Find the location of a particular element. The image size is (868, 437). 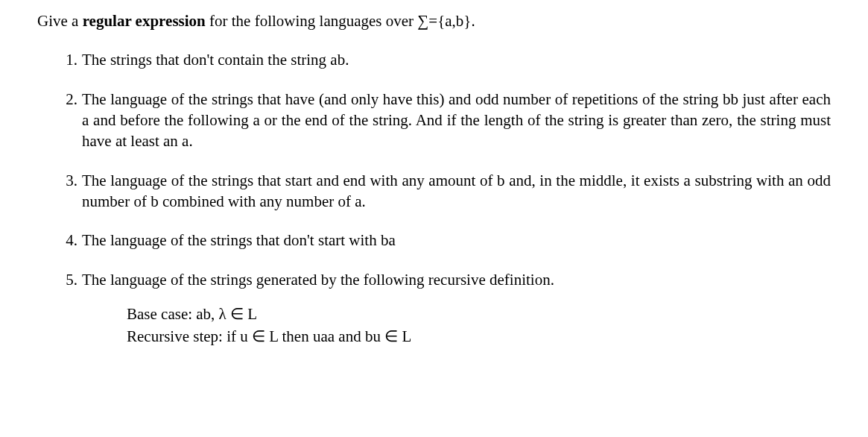

prompt-after-bold: for the following languages over ∑={a,b}… is located at coordinates (340, 21).